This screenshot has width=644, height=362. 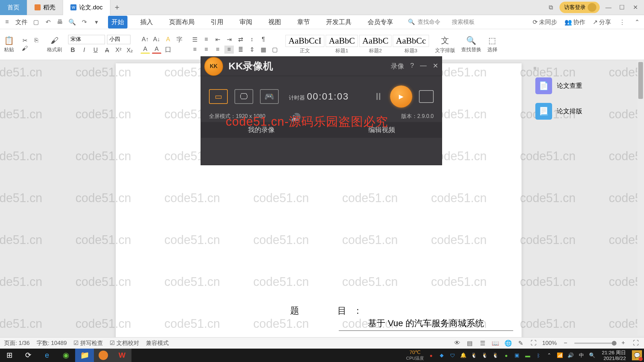 I want to click on tray-icon: ◆, so click(x=442, y=355).